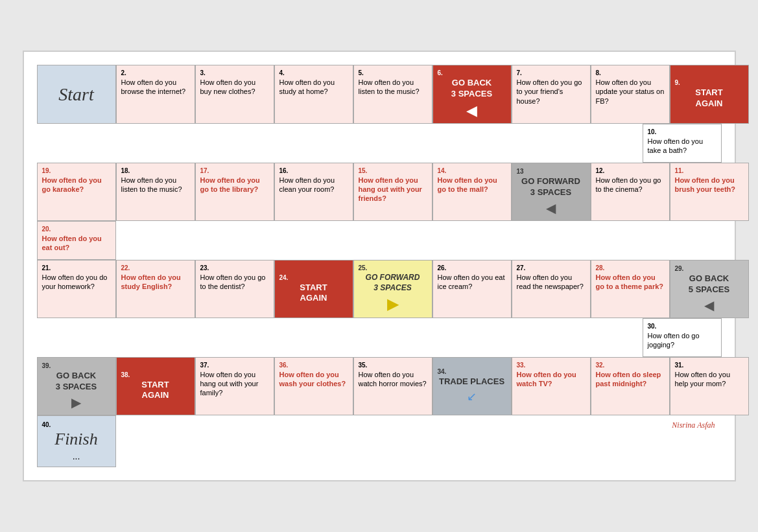 This screenshot has height=532, width=758. Describe the element at coordinates (76, 95) in the screenshot. I see `start-label: Start` at that location.